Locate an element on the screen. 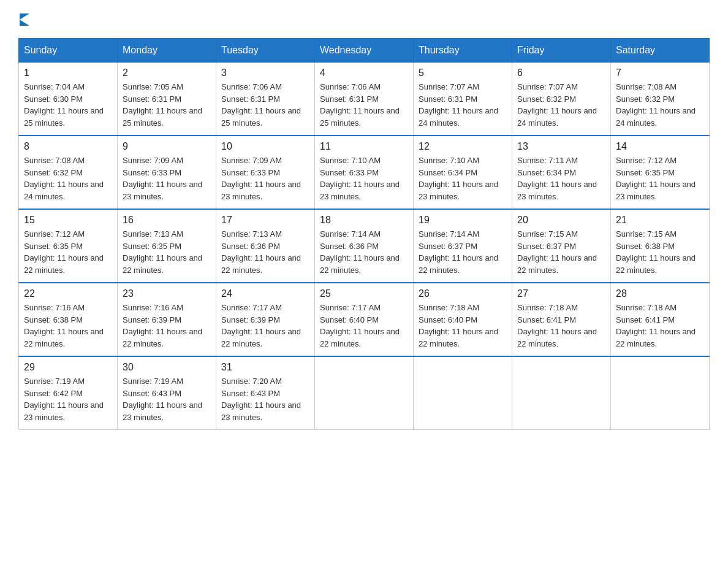  day-number: 31 is located at coordinates (265, 367).